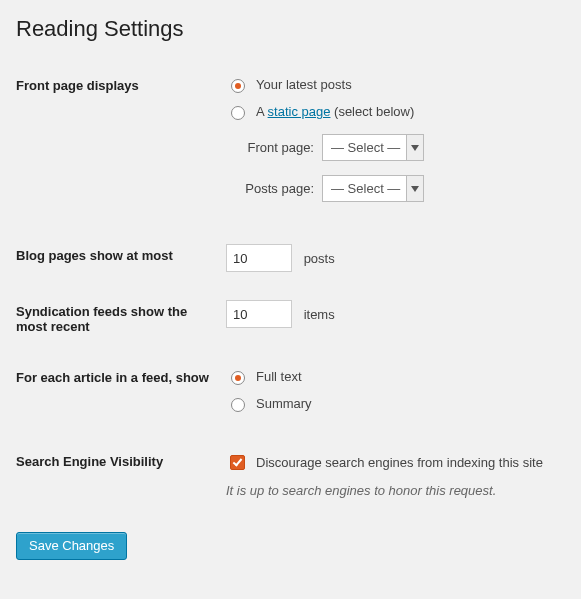 This screenshot has width=581, height=599. I want to click on feed-full-radio, so click(238, 378).